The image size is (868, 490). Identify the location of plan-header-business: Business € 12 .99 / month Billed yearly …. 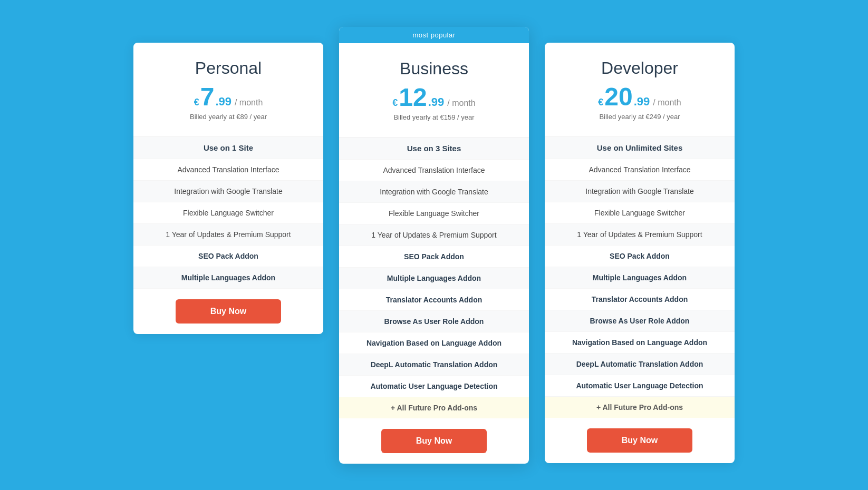
(434, 90).